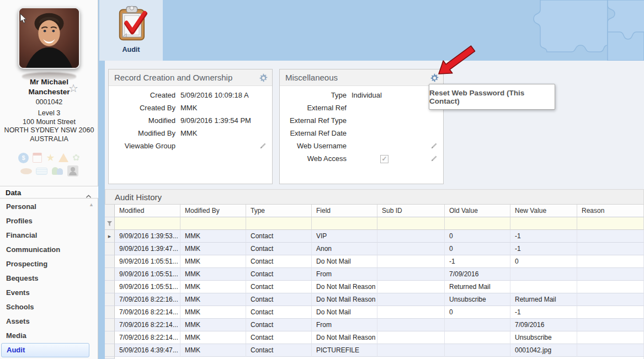 This screenshot has width=644, height=359. Describe the element at coordinates (57, 171) in the screenshot. I see `relationships-icon` at that location.